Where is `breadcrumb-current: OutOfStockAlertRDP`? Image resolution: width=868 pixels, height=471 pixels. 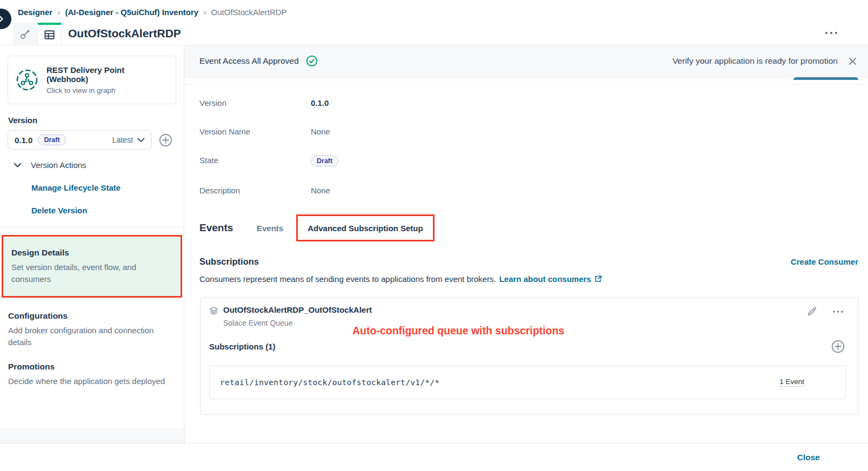
breadcrumb-current: OutOfStockAlertRDP is located at coordinates (249, 12).